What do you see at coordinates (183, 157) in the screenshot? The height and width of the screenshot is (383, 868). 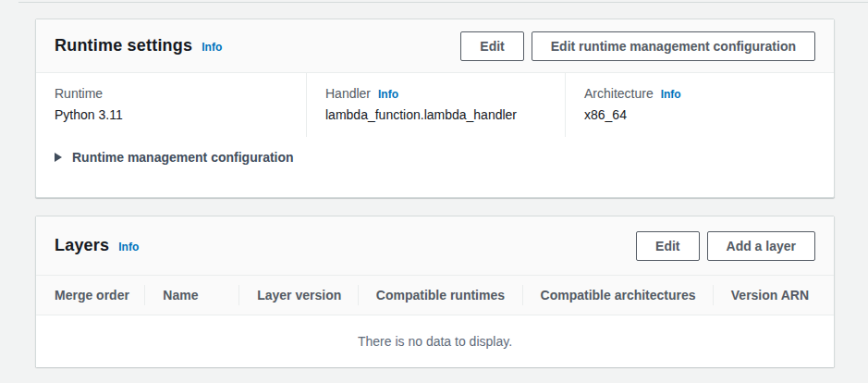 I see `runtime-management-configuration-expander-label: Runtime management configuration` at bounding box center [183, 157].